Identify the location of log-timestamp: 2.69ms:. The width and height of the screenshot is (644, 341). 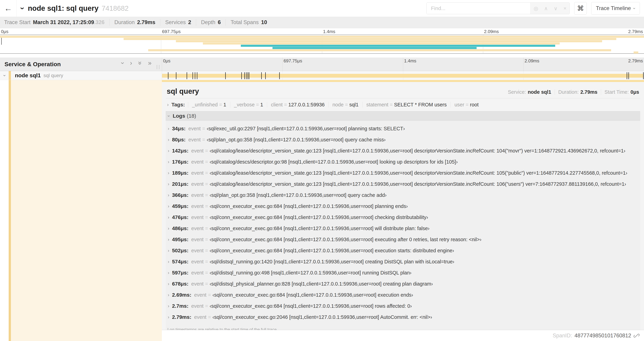
(182, 295).